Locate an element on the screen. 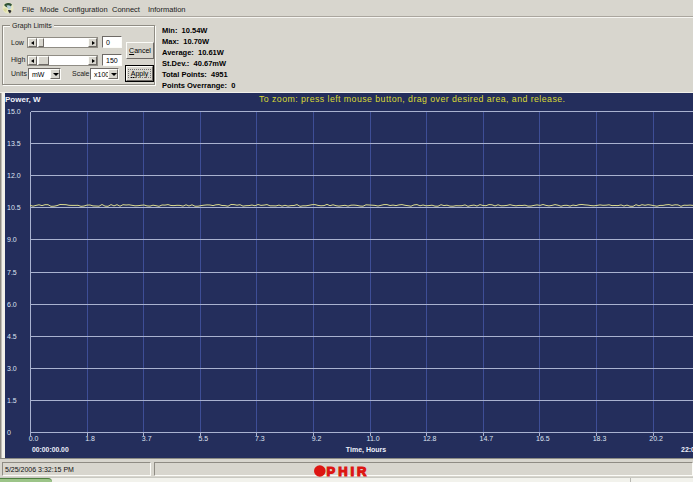 Image resolution: width=693 pixels, height=482 pixels. svg-text: 7.5 is located at coordinates (12, 272).